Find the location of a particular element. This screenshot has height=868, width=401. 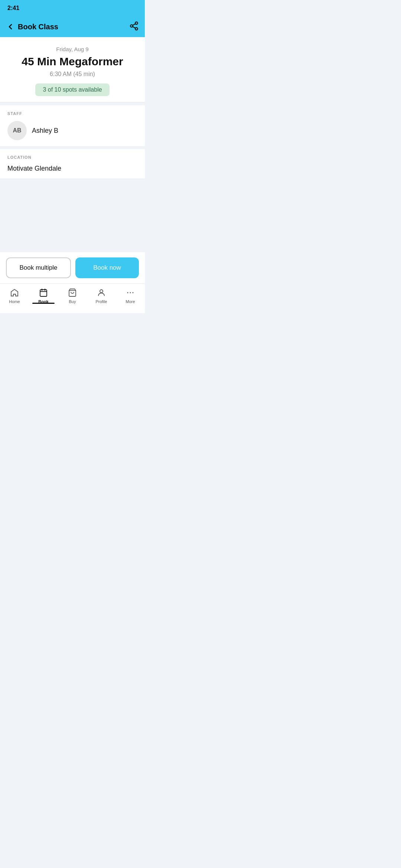

action-buttons: Book multiple Book now is located at coordinates (72, 268).